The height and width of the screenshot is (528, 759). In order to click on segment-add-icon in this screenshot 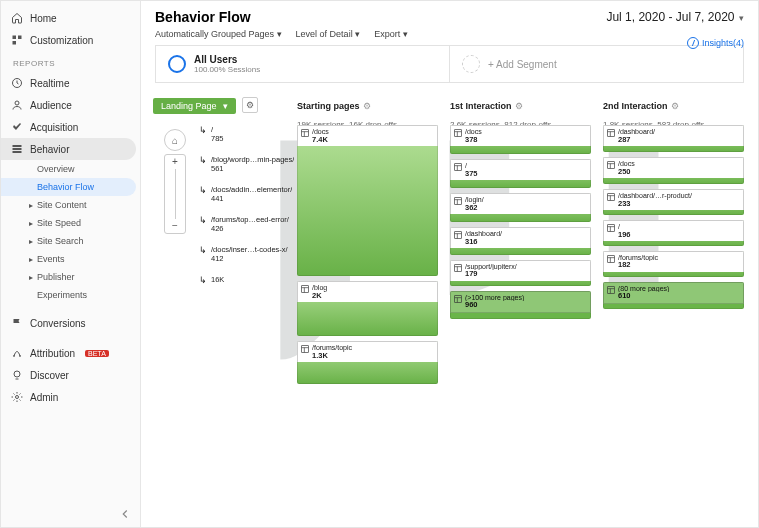, I will do `click(471, 64)`.